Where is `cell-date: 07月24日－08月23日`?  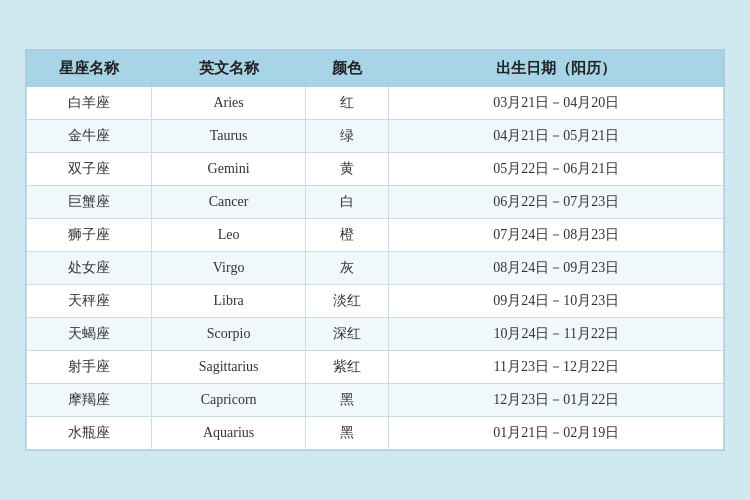 cell-date: 07月24日－08月23日 is located at coordinates (556, 236).